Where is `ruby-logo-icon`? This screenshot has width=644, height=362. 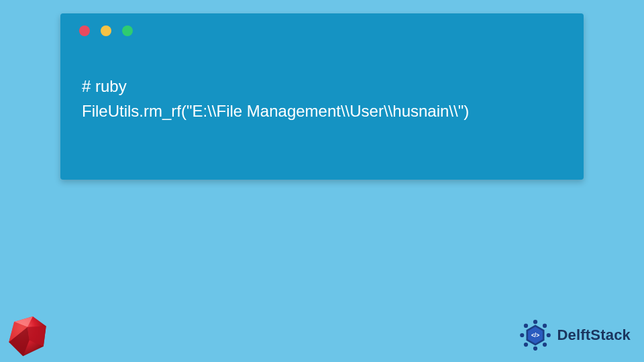 ruby-logo-icon is located at coordinates (28, 336).